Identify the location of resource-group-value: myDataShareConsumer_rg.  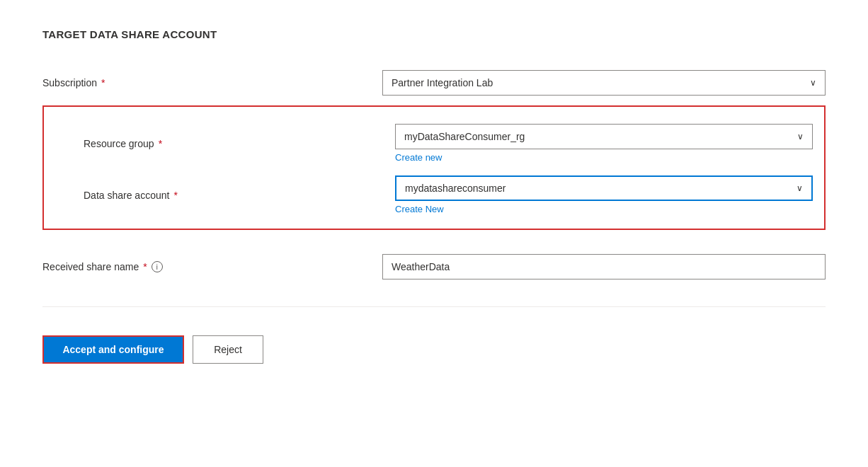
(464, 137).